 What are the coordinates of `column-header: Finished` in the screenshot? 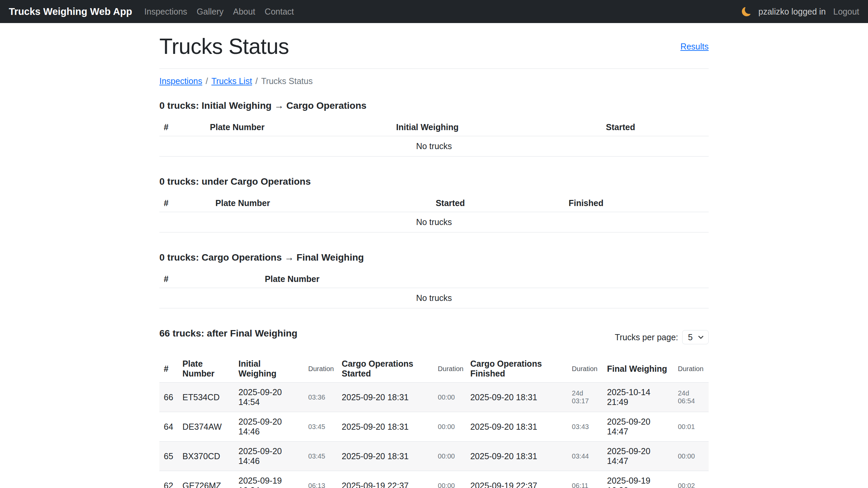 It's located at (636, 203).